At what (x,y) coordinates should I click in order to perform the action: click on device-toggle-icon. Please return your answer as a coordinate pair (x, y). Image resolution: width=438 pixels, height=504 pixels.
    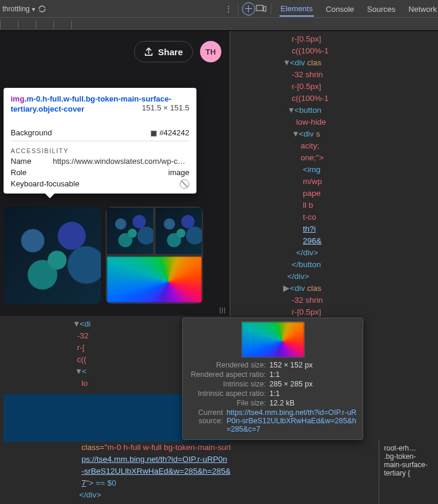
    Looking at the image, I should click on (261, 9).